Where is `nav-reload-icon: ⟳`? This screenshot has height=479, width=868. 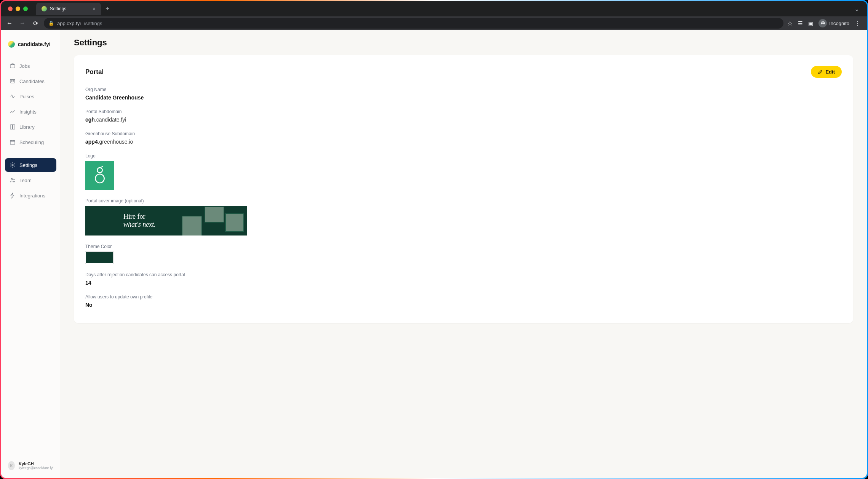
nav-reload-icon: ⟳ is located at coordinates (35, 23).